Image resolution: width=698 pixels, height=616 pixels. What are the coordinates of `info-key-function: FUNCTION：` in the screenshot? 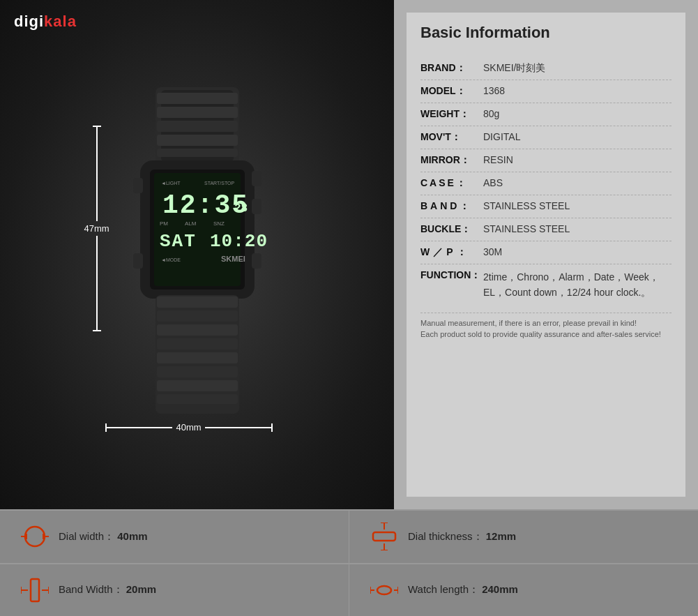 It's located at (452, 285).